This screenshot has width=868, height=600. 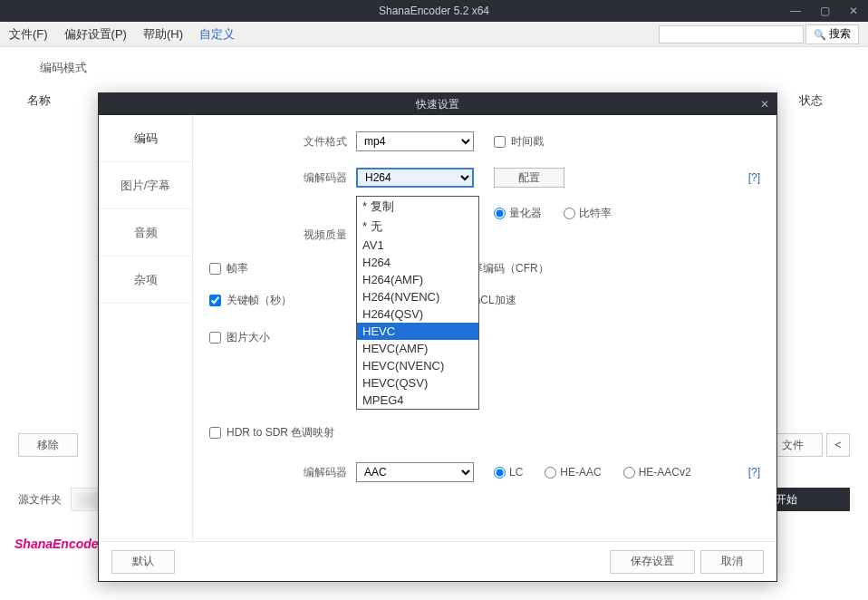 What do you see at coordinates (508, 472) in the screenshot?
I see `radio-lc: LC` at bounding box center [508, 472].